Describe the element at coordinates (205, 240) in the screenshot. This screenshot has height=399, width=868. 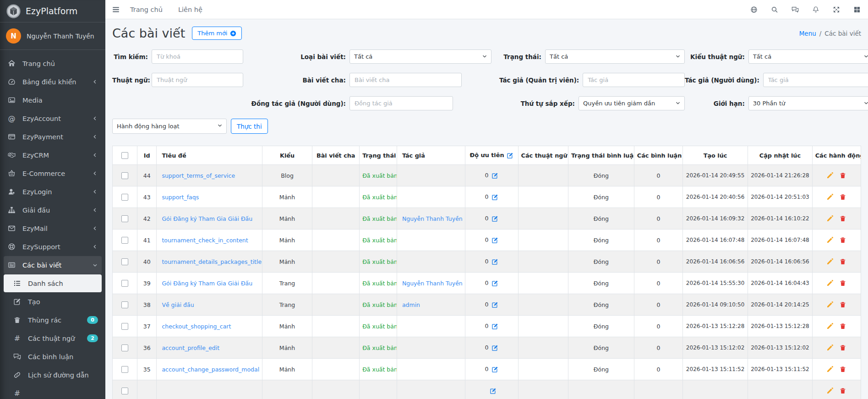
I see `post-title-link: tournament_check_in_content` at that location.